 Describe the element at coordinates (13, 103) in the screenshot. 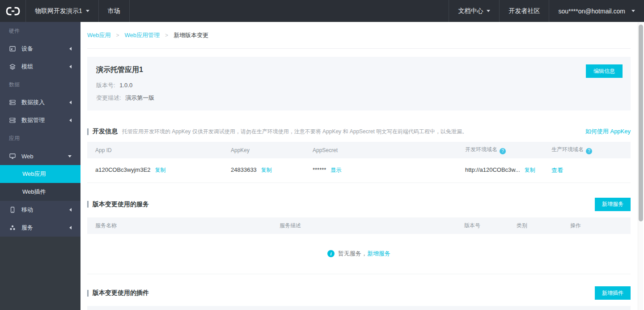

I see `database-in-icon` at that location.